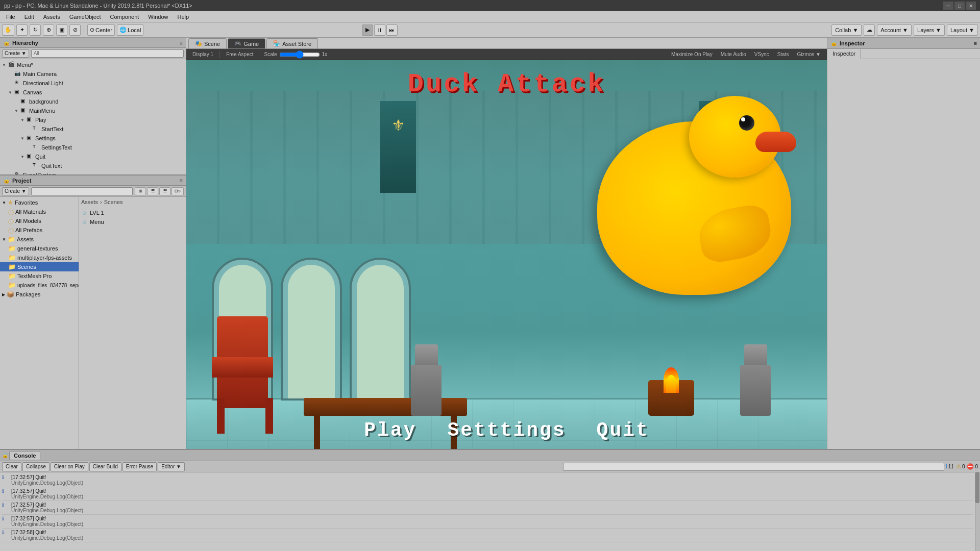 The height and width of the screenshot is (551, 980). Describe the element at coordinates (506, 431) in the screenshot. I see `game-settings-button: Setttings` at that location.